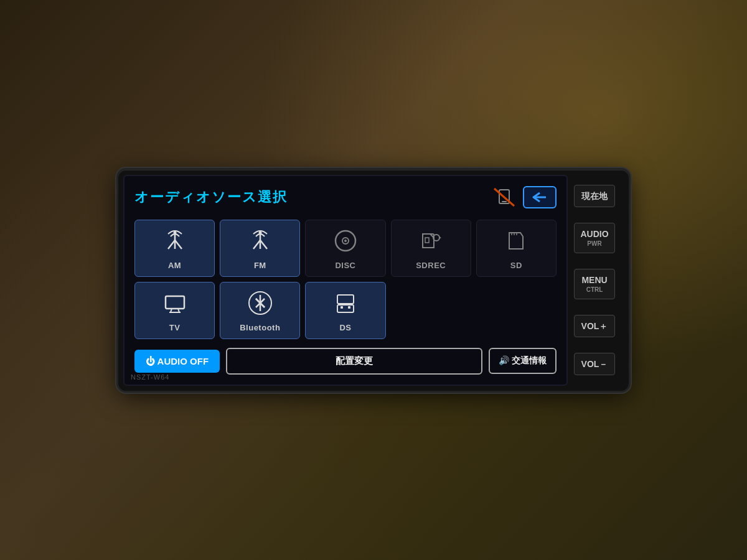 The width and height of the screenshot is (747, 560). What do you see at coordinates (177, 361) in the screenshot?
I see `audio-off-button: ⏻ AUDIO OFF` at bounding box center [177, 361].